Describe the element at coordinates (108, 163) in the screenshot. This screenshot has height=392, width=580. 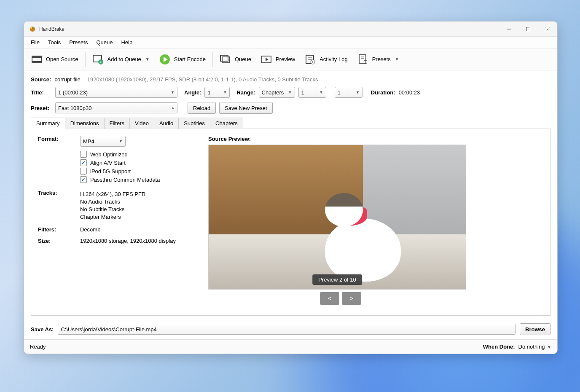
I see `align-av-label: Align A/V Start` at that location.